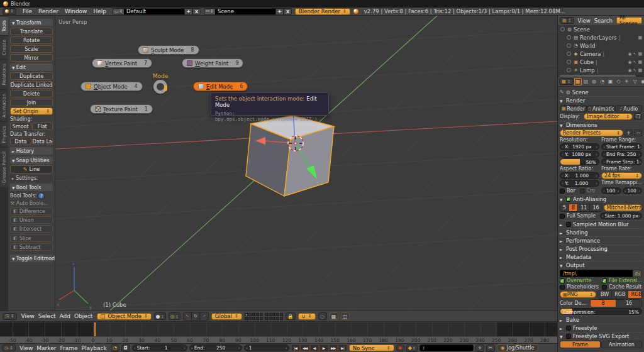 Image resolution: width=644 pixels, height=352 pixels. What do you see at coordinates (10, 317) in the screenshot?
I see `view3d-editor-selector: ◳↕` at bounding box center [10, 317].